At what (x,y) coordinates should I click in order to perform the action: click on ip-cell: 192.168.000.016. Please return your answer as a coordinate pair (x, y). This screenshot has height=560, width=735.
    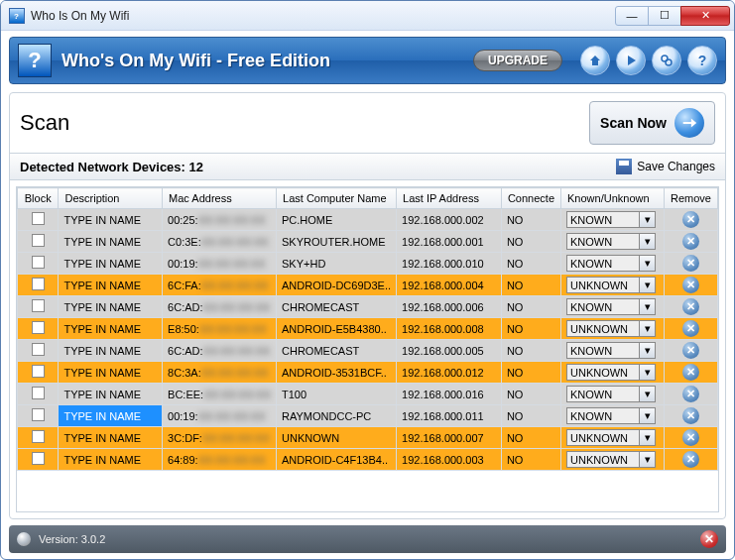
    Looking at the image, I should click on (449, 394).